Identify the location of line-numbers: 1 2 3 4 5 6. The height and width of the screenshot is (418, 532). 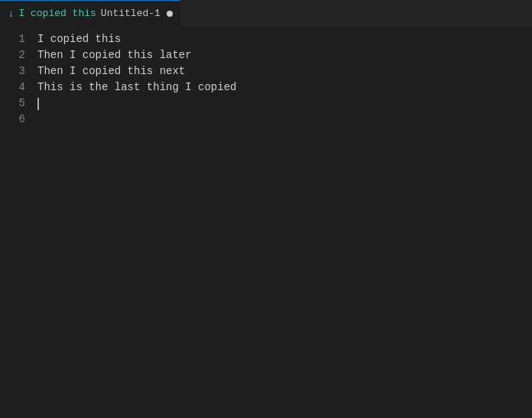
(17, 225).